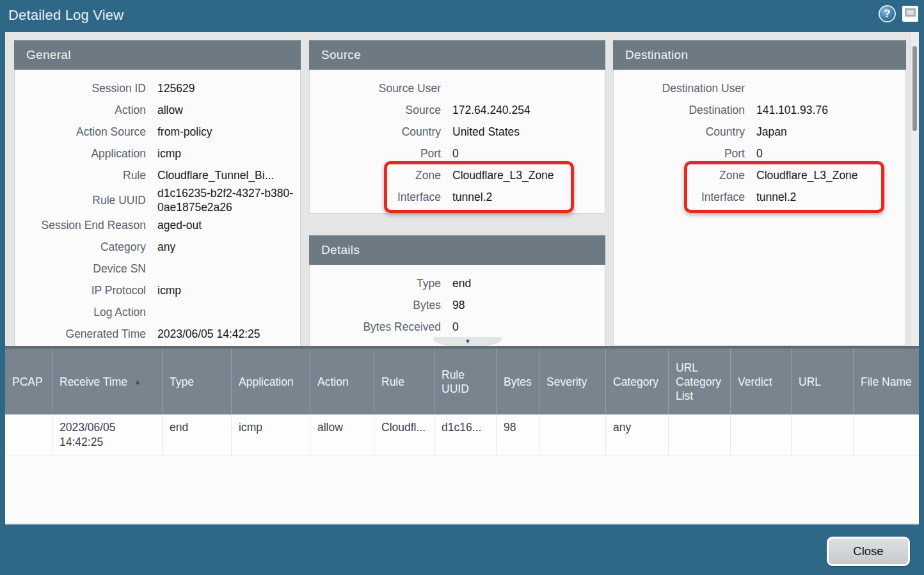 The image size is (924, 575). Describe the element at coordinates (457, 283) in the screenshot. I see `field-row-type: Typeend` at that location.